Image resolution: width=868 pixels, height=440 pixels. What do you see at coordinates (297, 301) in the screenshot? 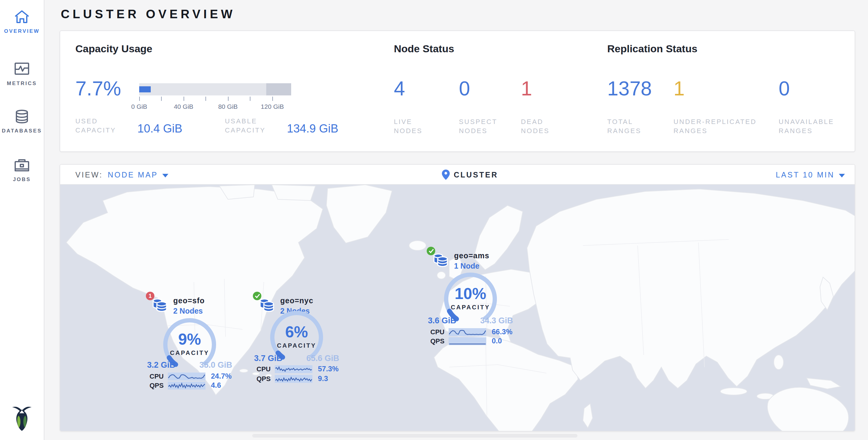
I see `locality-name: geo=nyc` at bounding box center [297, 301].